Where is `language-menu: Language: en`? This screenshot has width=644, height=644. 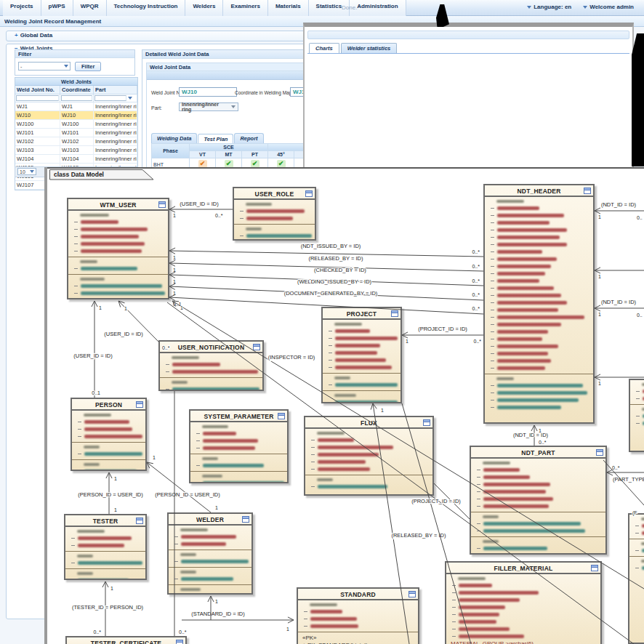 language-menu: Language: en is located at coordinates (550, 7).